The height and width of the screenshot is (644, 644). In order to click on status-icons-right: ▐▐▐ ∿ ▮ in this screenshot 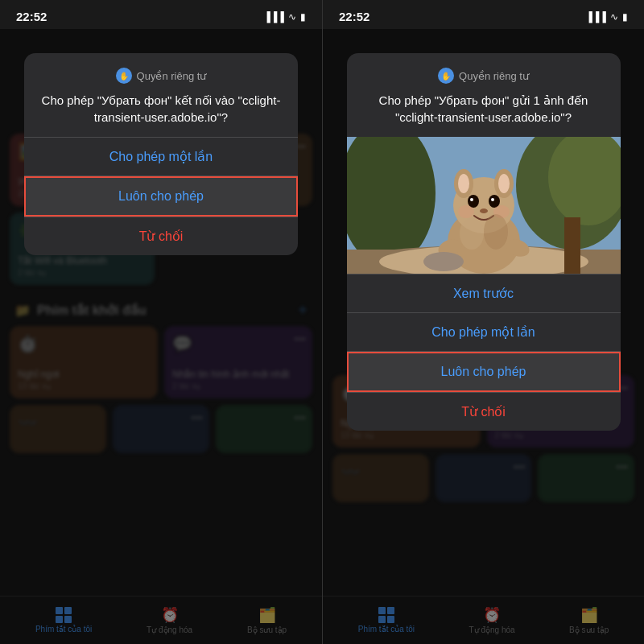, I will do `click(607, 17)`.